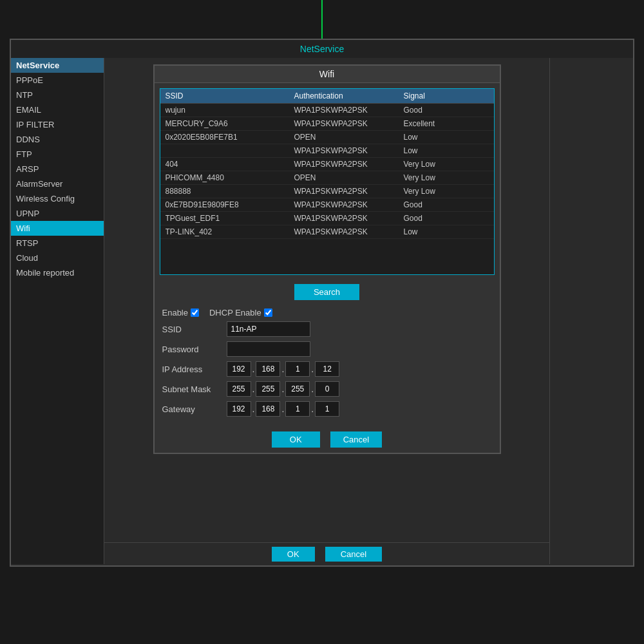  What do you see at coordinates (180, 313) in the screenshot?
I see `enable-label: Enable` at bounding box center [180, 313].